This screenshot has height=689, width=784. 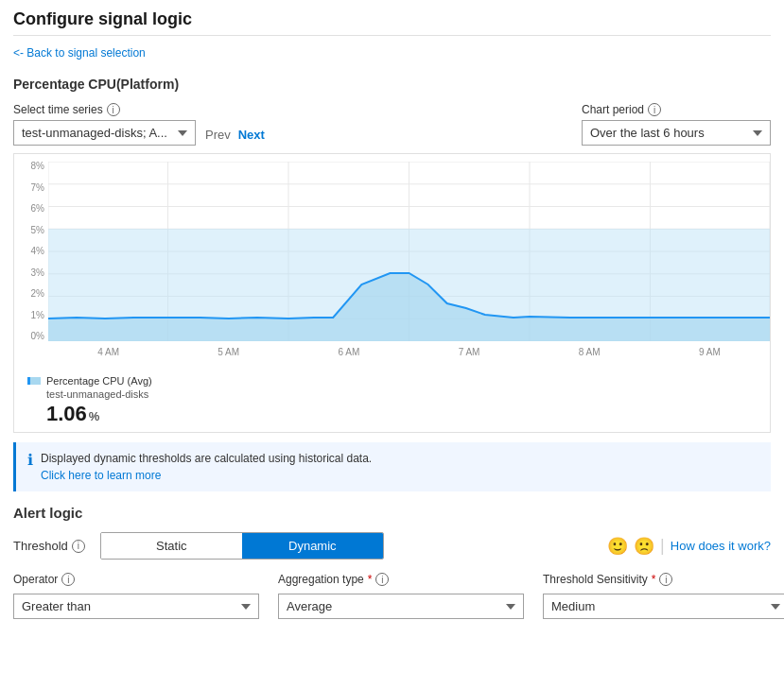 What do you see at coordinates (136, 595) in the screenshot?
I see `operator-group: Operator i Greater than` at bounding box center [136, 595].